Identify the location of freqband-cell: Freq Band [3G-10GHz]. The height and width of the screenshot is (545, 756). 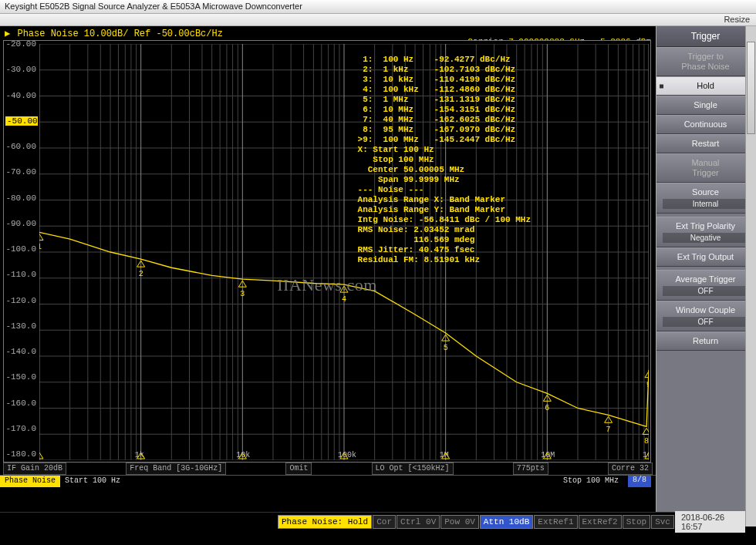
(176, 469).